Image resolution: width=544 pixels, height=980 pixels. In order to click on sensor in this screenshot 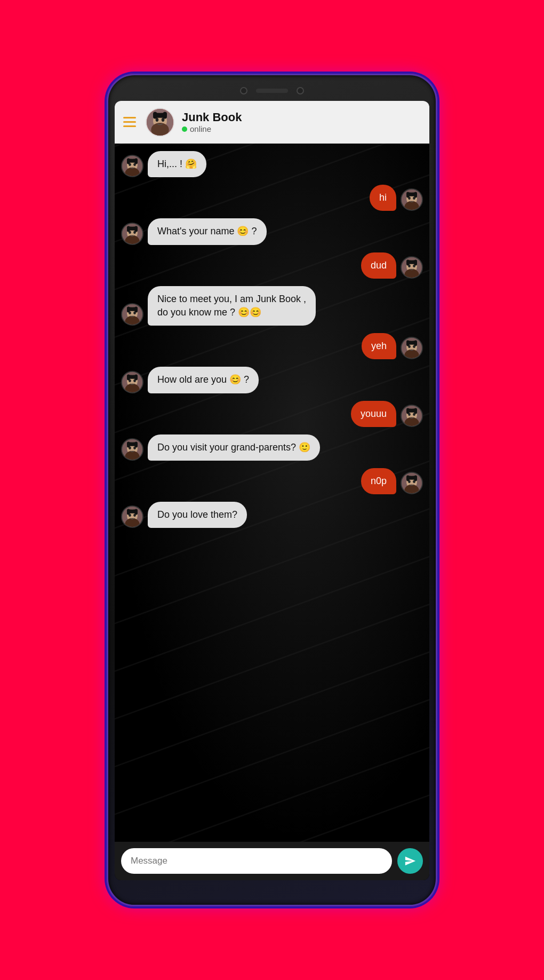, I will do `click(300, 91)`.